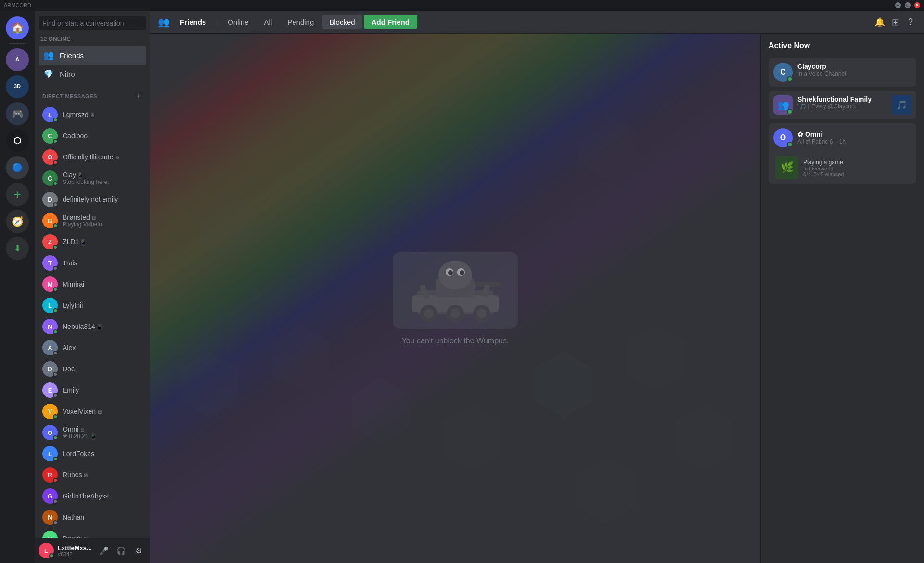 The height and width of the screenshot is (563, 924). I want to click on dm-info: Cadiboo, so click(103, 136).